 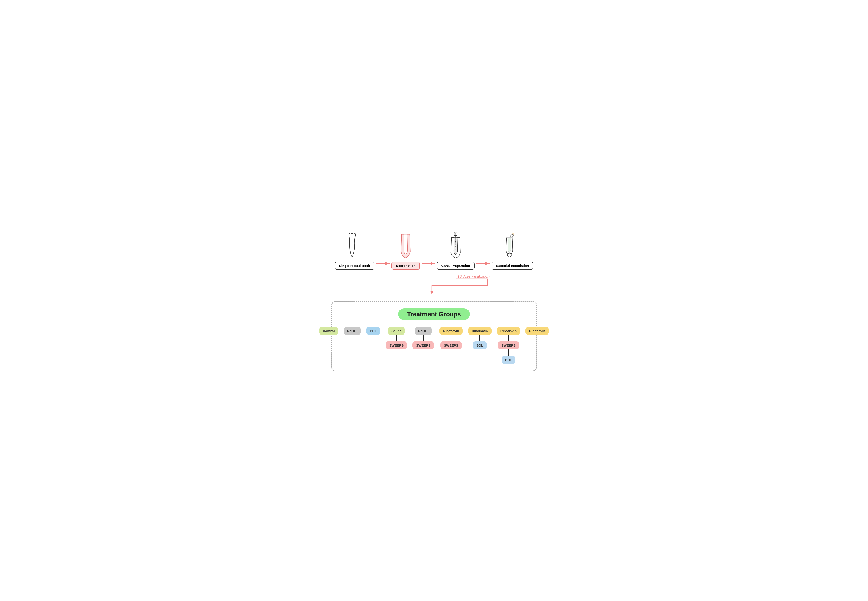 I want to click on step-label-inoculation: Bacterial Inoculation, so click(x=512, y=266).